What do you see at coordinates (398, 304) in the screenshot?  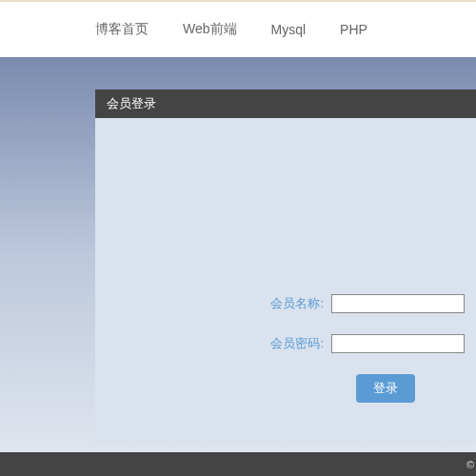 I see `username-input` at bounding box center [398, 304].